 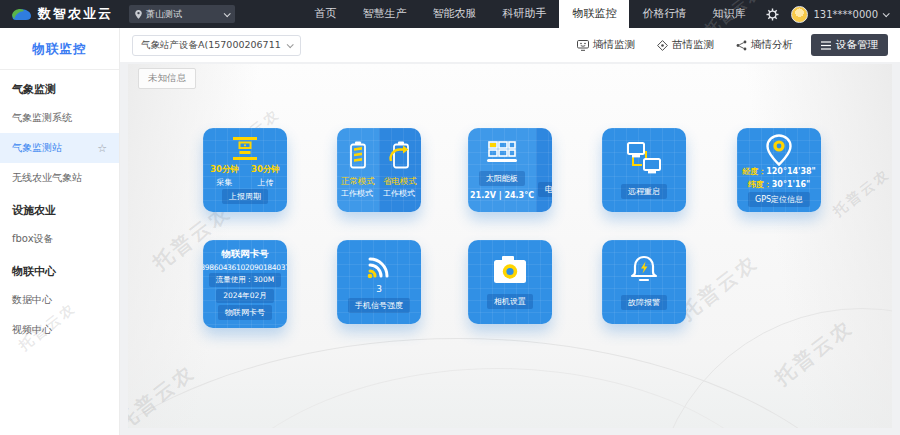 I want to click on sidebar-item-weather-station: 气象监测站 ☆, so click(x=60, y=148).